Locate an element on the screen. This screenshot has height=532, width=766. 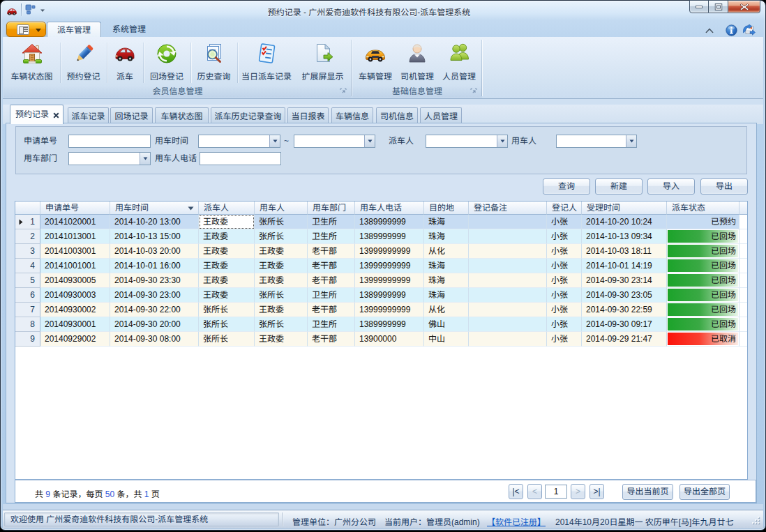
cell-request_no: 20140930002 is located at coordinates (75, 310).